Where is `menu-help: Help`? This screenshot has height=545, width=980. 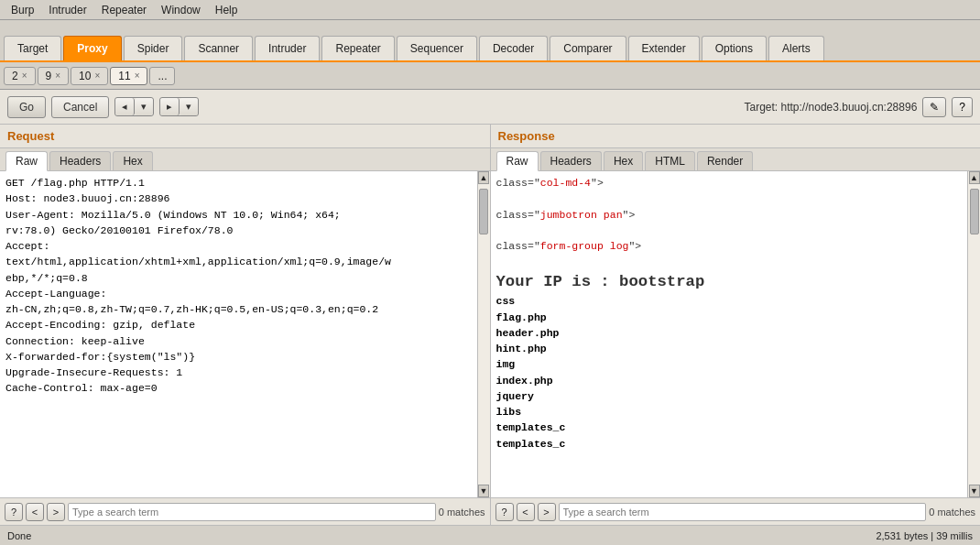
menu-help: Help is located at coordinates (227, 10).